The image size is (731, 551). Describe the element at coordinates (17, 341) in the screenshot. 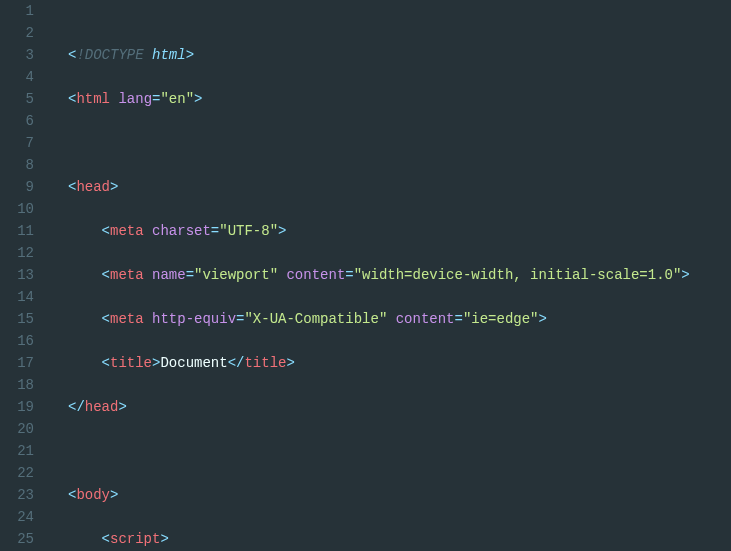

I see `line-number: 16` at that location.